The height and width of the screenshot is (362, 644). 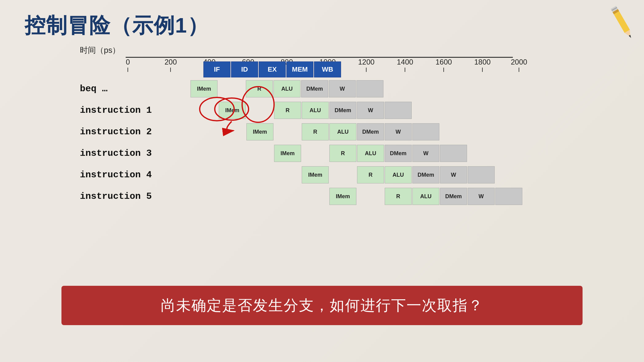 I want to click on header-ex: EX, so click(x=272, y=69).